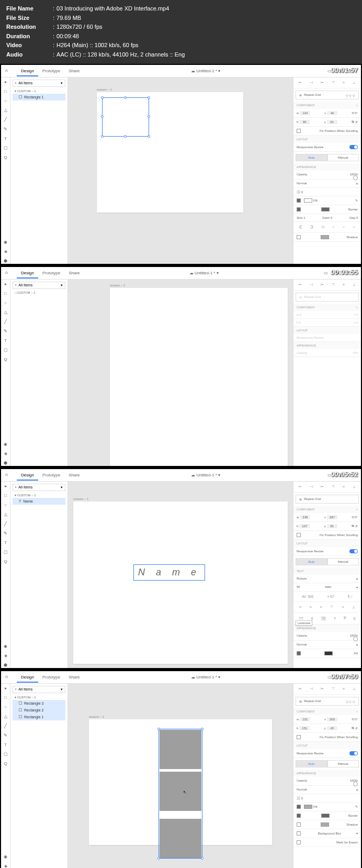  I want to click on border-props-row: Size 1Dash 0Gap 0, so click(327, 218).